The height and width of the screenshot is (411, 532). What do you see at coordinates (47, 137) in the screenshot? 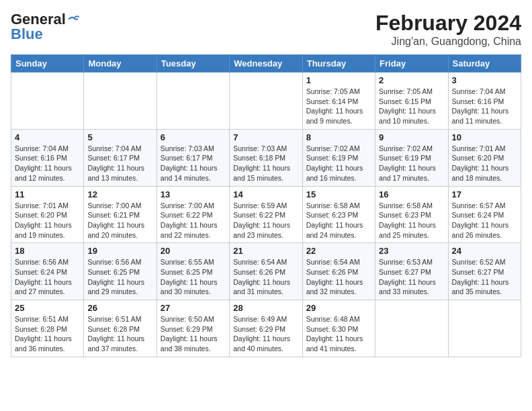
I see `day-number: 4` at bounding box center [47, 137].